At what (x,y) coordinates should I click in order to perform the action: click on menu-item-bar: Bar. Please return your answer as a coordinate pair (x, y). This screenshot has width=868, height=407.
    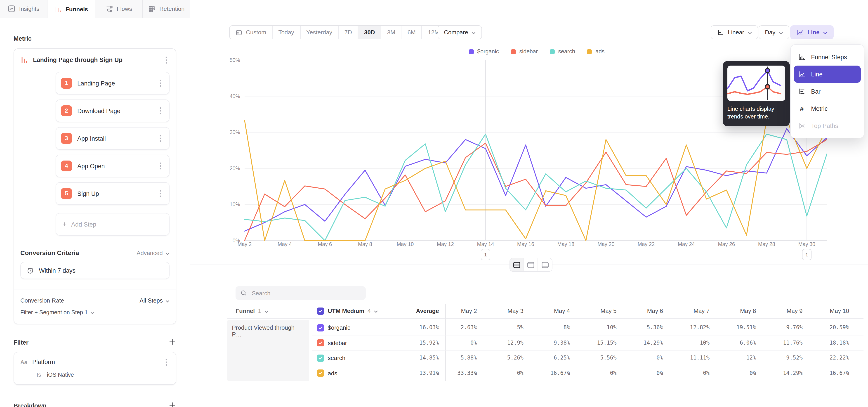
    Looking at the image, I should click on (828, 92).